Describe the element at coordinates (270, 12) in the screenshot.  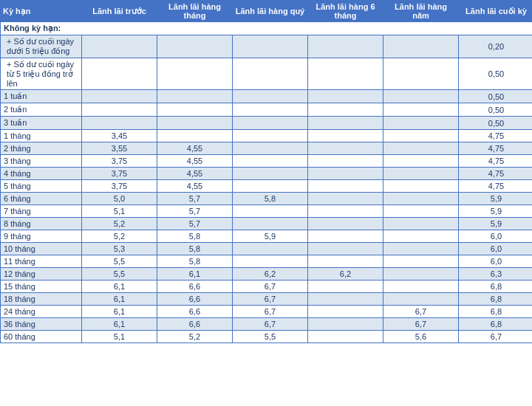
I see `header-lanh-lai-quy: Lãnh lãi hàng quý` at that location.